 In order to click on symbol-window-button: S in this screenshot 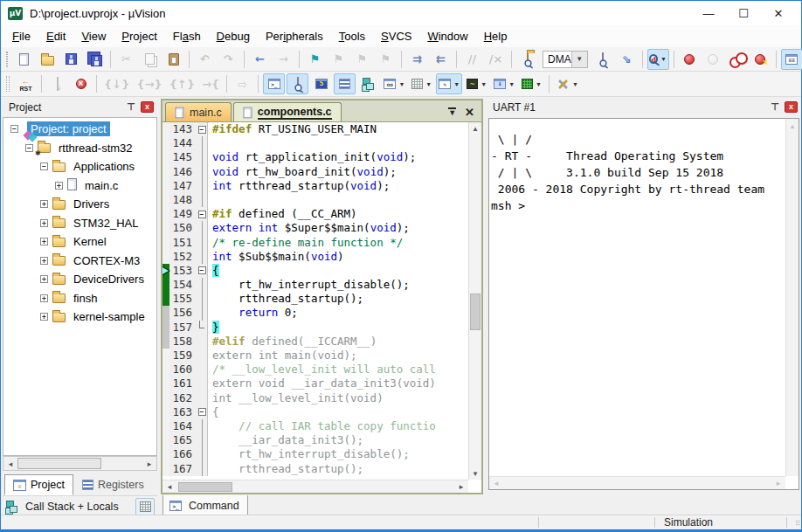, I will do `click(321, 84)`.